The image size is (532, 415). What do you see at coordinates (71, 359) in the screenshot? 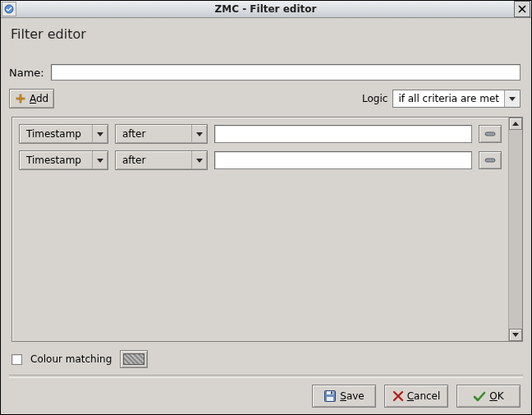
I see `colour-matching-label: Colour matching` at bounding box center [71, 359].